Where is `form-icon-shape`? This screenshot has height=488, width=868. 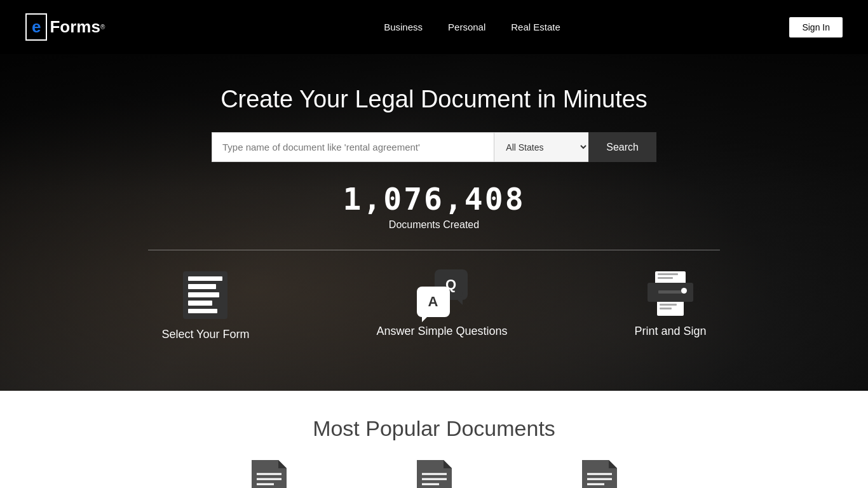 form-icon-shape is located at coordinates (205, 295).